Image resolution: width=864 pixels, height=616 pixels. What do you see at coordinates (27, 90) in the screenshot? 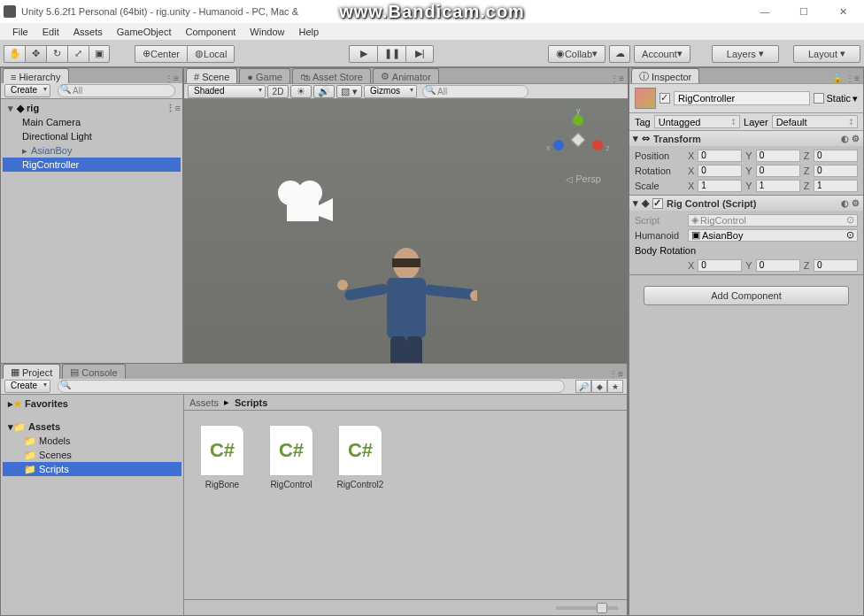
I see `create-dropdown: Create` at bounding box center [27, 90].